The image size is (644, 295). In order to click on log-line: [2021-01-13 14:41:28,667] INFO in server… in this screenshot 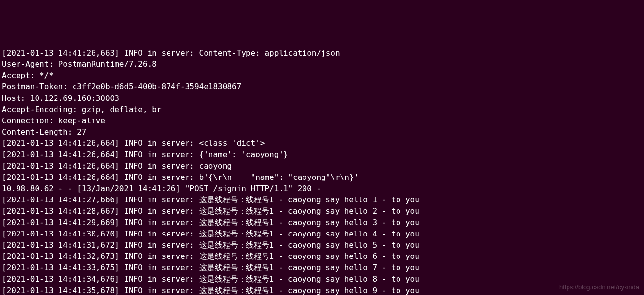, I will do `click(322, 211)`.